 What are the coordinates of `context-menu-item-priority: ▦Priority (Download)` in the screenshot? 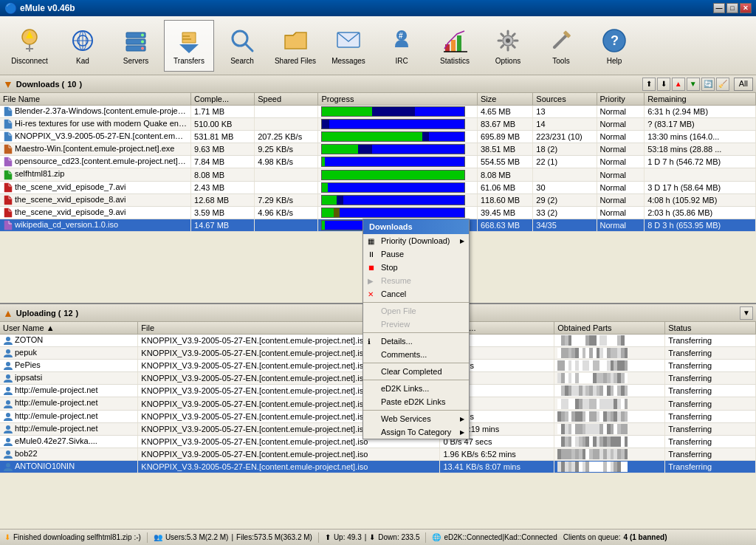 It's located at (416, 241).